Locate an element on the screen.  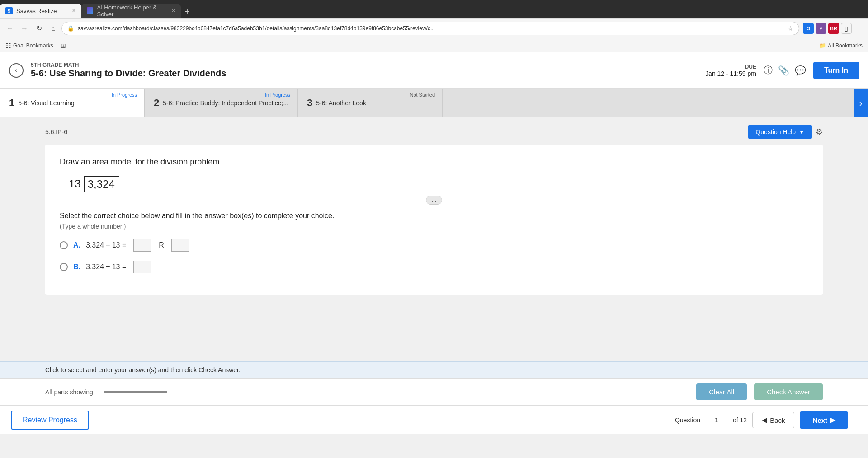
bookmark-goal: ☷ Goal Bookmarks is located at coordinates (29, 46).